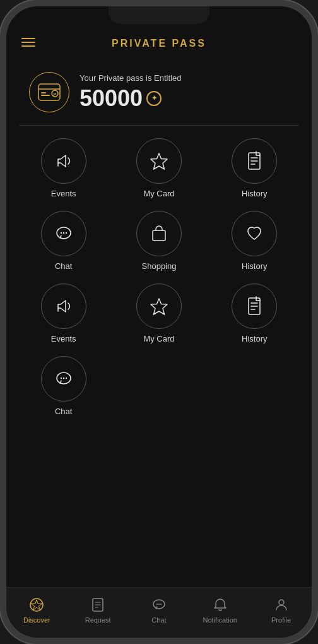 Image resolution: width=318 pixels, height=644 pixels. Describe the element at coordinates (220, 605) in the screenshot. I see `bell-icon` at that location.